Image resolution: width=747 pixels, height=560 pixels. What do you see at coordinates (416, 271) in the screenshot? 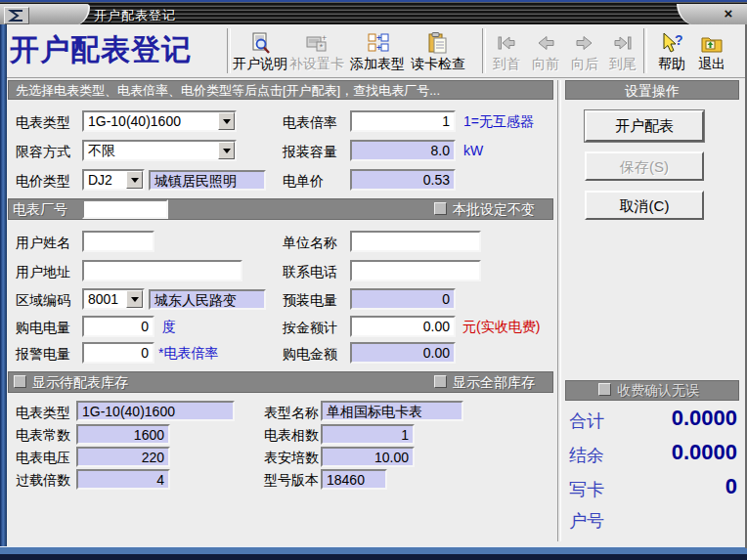
I see `phone-input` at bounding box center [416, 271].